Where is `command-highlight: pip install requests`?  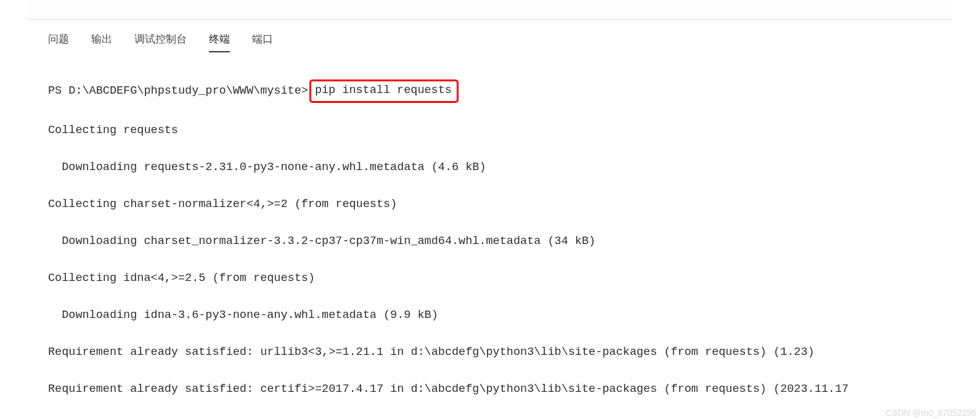
command-highlight: pip install requests is located at coordinates (384, 91).